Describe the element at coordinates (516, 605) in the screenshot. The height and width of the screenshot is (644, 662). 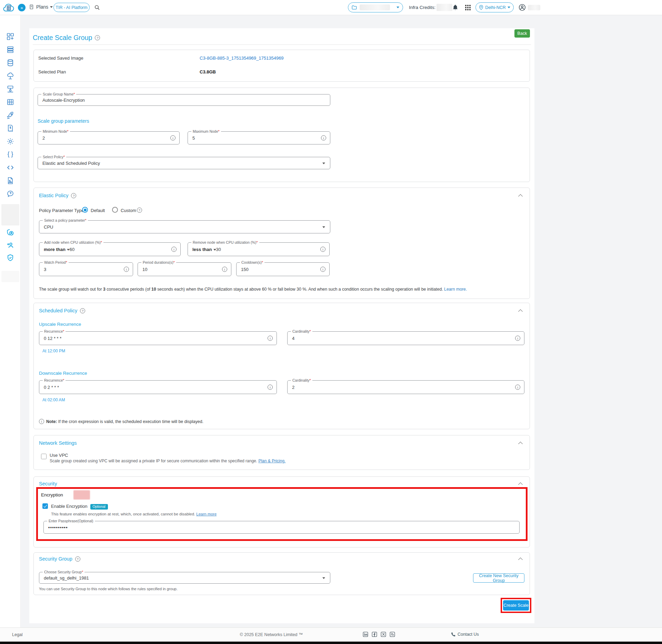
I see `annotation-highlight-create-scale: Create Scale` at that location.